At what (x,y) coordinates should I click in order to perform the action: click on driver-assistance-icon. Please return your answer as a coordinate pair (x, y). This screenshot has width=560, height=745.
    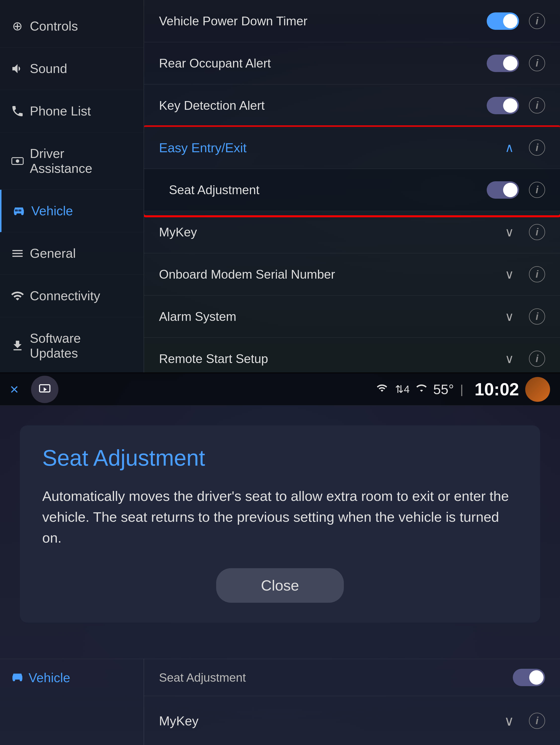
    Looking at the image, I should click on (18, 161).